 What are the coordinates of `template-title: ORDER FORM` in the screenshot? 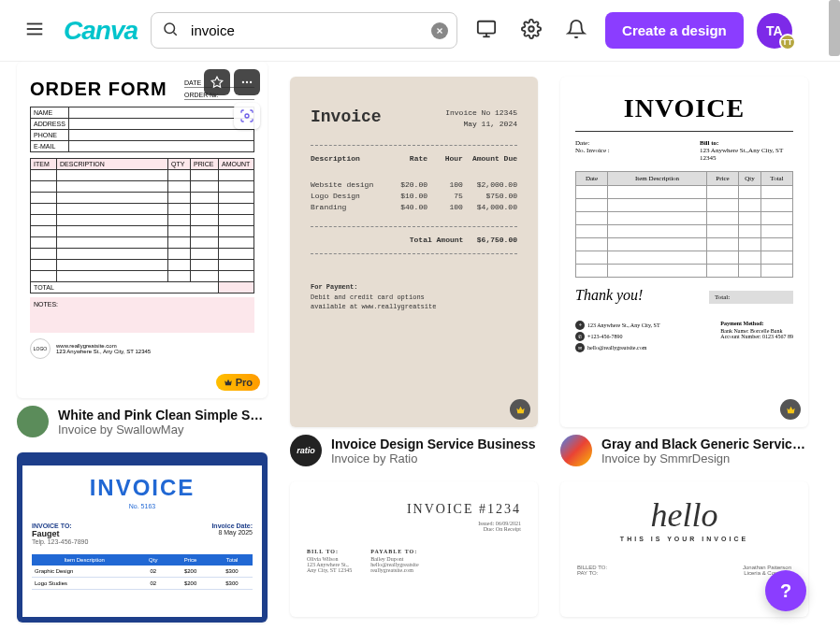 It's located at (99, 90).